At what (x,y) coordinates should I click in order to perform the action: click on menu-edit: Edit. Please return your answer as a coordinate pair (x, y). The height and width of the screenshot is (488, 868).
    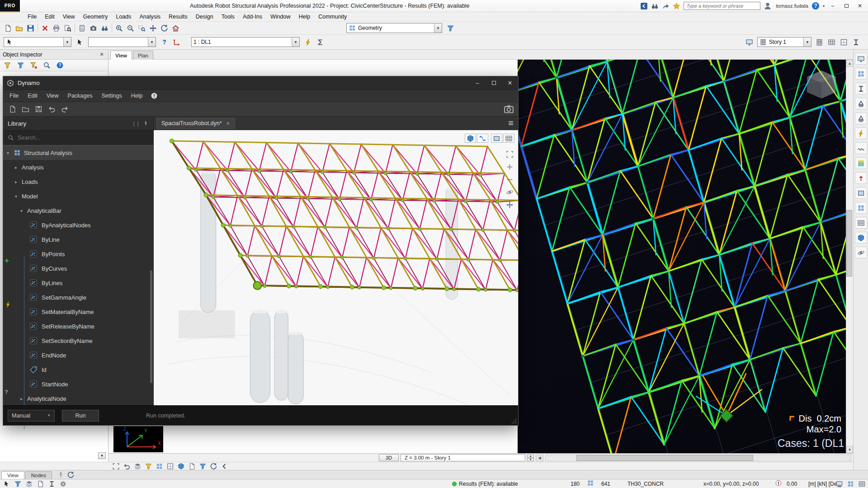
    Looking at the image, I should click on (50, 17).